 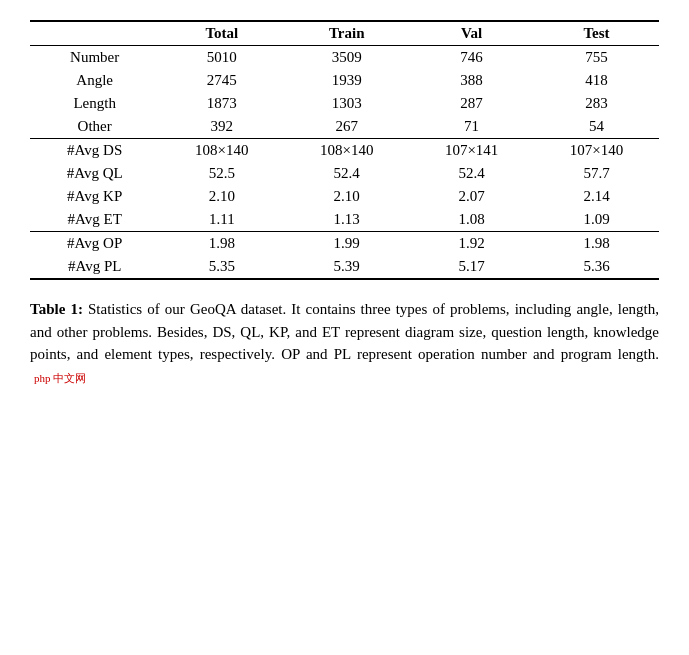 I want to click on row-value: 1873, so click(x=222, y=104).